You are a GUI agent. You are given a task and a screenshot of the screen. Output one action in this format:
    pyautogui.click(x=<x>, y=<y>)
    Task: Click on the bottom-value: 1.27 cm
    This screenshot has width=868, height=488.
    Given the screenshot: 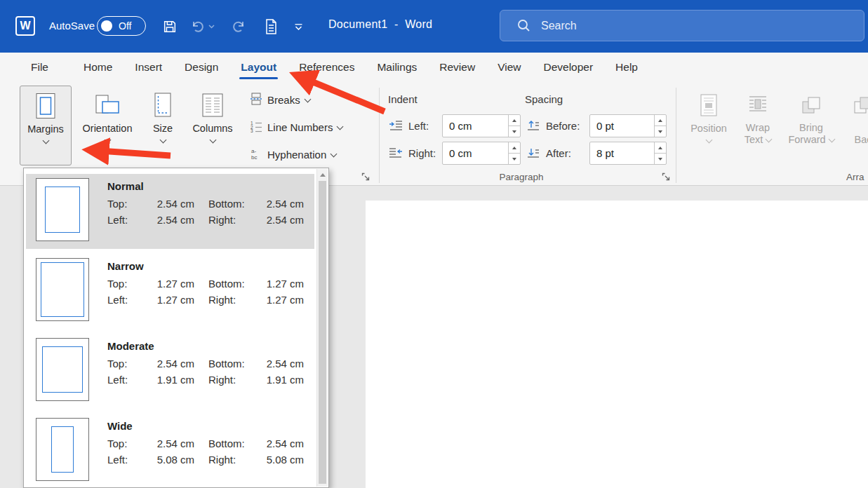 What is the action you would take?
    pyautogui.click(x=279, y=283)
    